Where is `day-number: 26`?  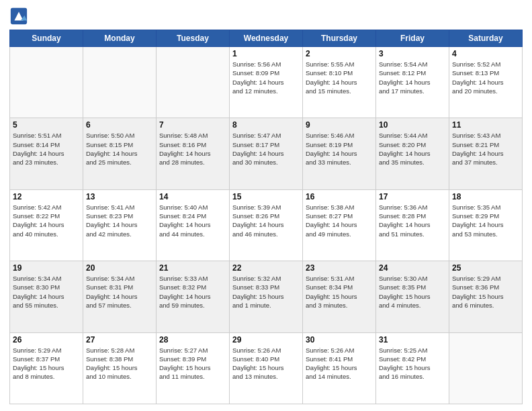
day-number: 26 is located at coordinates (46, 340).